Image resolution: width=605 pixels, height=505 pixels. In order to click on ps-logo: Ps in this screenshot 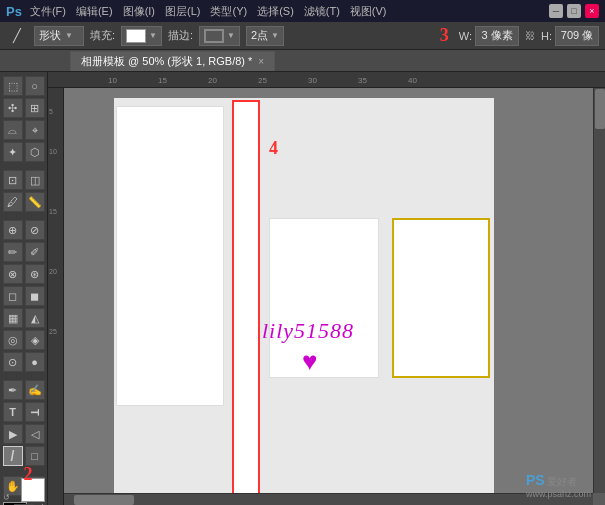, I will do `click(14, 12)`.